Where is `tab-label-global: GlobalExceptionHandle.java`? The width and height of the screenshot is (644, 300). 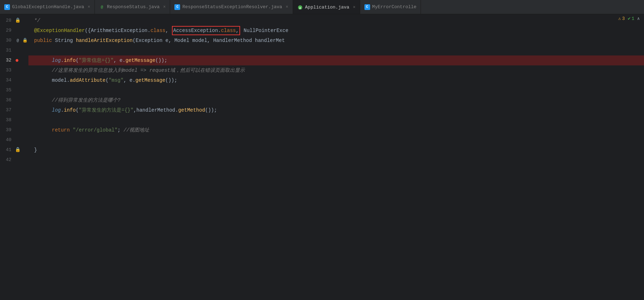
tab-label-global: GlobalExceptionHandle.java is located at coordinates (48, 7).